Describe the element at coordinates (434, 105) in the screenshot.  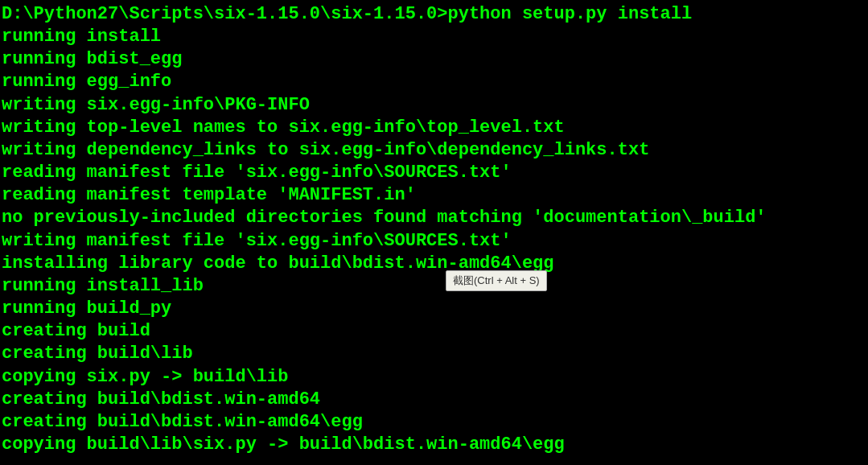
I see `terminal-line: writing six.egg-info\PKG-INFO` at that location.